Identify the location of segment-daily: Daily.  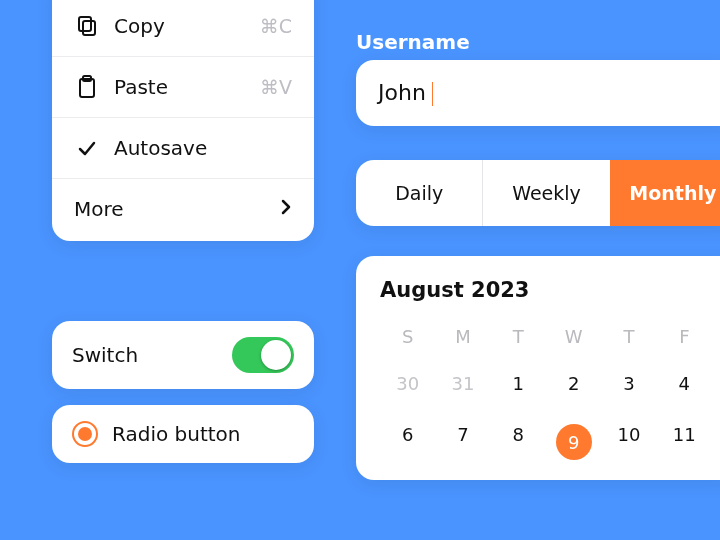
(419, 193).